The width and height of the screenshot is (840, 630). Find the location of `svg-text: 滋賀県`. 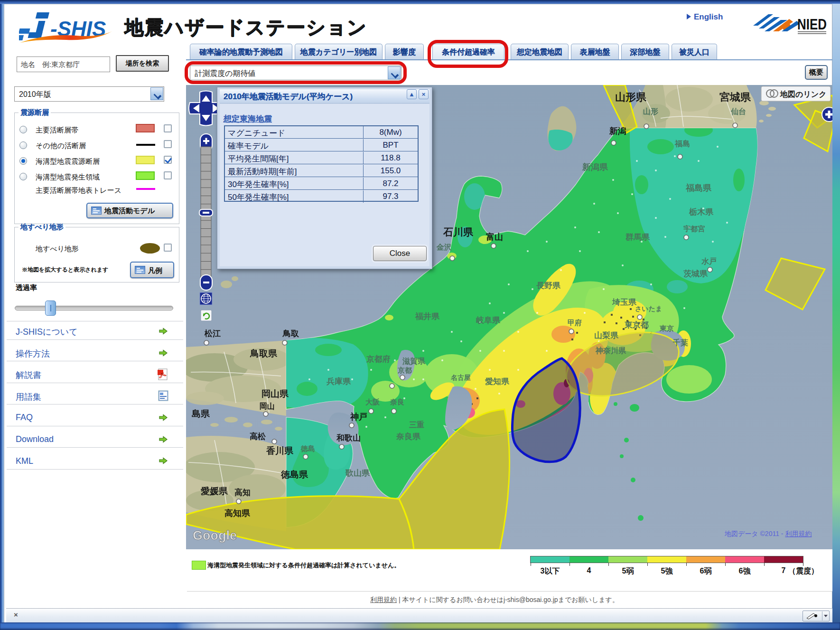

svg-text: 滋賀県 is located at coordinates (414, 361).